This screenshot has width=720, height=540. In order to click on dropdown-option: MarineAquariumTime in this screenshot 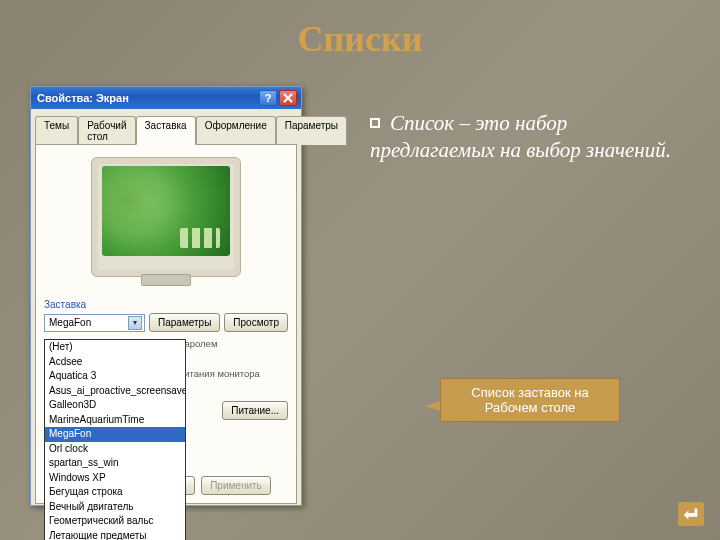, I will do `click(115, 420)`.